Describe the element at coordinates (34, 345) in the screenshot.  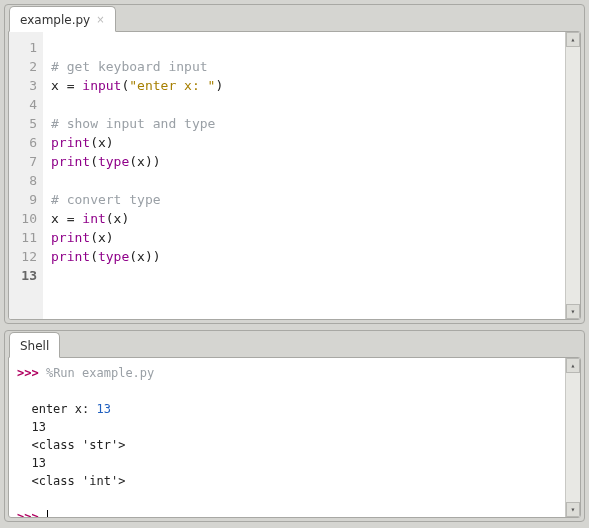
I see `tab-shell: Shell` at that location.